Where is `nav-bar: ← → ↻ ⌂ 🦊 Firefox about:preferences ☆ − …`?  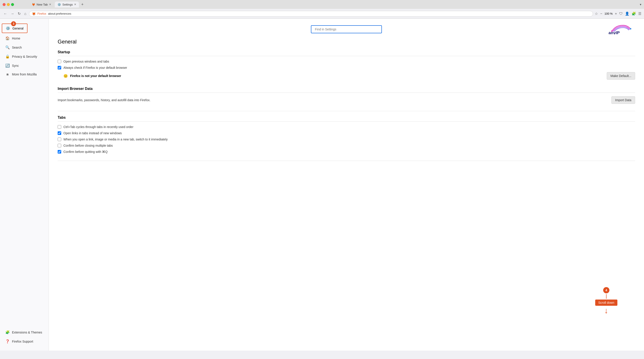
nav-bar: ← → ↻ ⌂ 🦊 Firefox about:preferences ☆ − … is located at coordinates (322, 14).